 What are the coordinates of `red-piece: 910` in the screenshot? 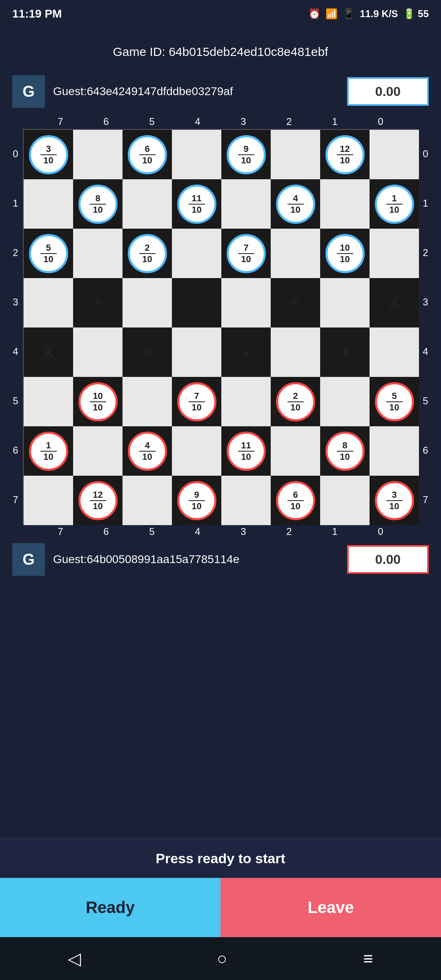 It's located at (197, 501).